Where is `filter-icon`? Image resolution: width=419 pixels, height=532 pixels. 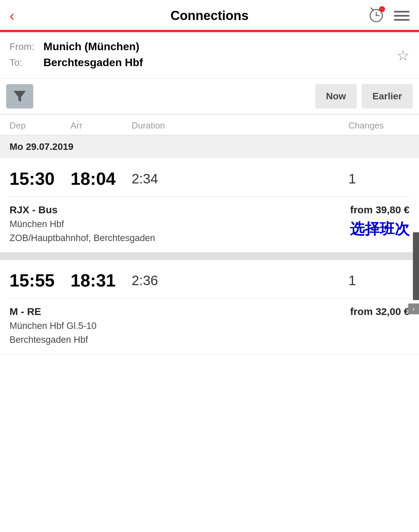
filter-icon is located at coordinates (20, 96).